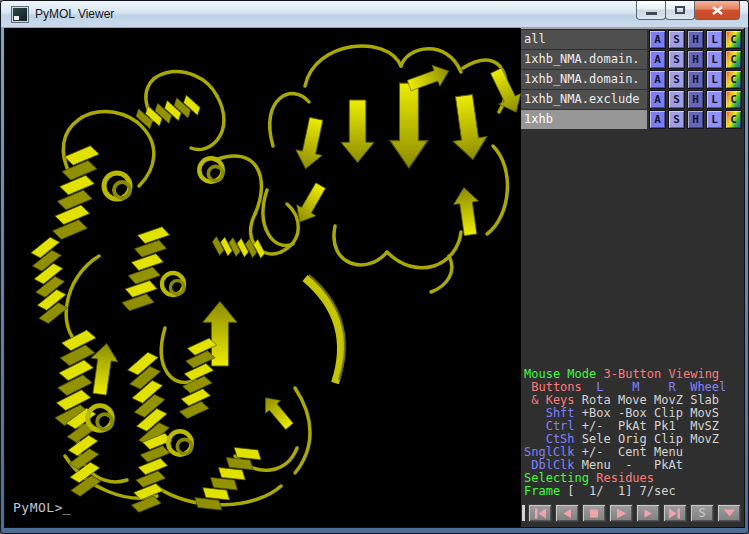 This screenshot has width=749, height=534. What do you see at coordinates (594, 513) in the screenshot?
I see `stop-button` at bounding box center [594, 513].